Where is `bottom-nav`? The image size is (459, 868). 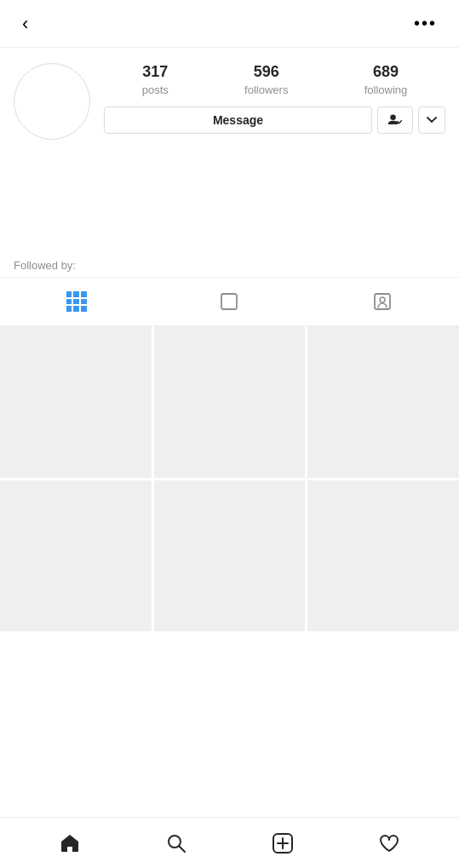
bottom-nav is located at coordinates (230, 842).